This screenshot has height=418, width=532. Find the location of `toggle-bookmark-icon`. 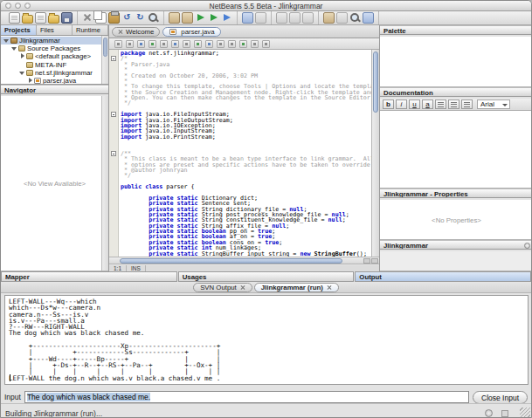

toggle-bookmark-icon is located at coordinates (266, 44).